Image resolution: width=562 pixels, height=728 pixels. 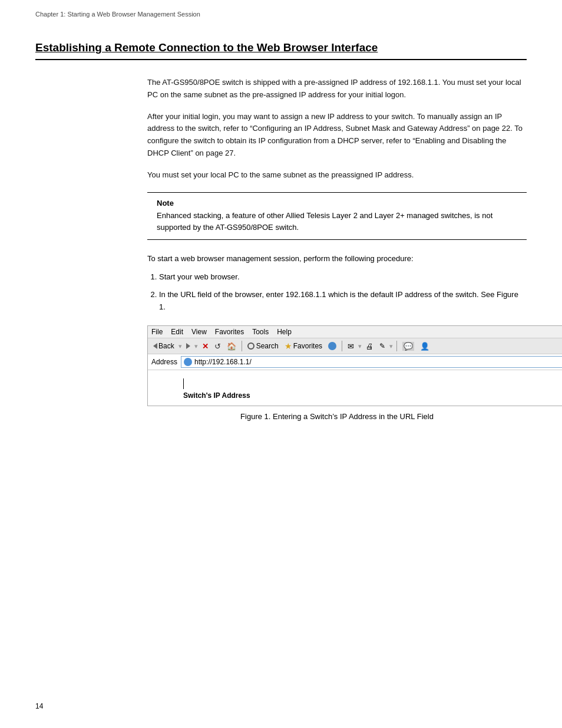 I want to click on stop-button: ✕, so click(x=205, y=347).